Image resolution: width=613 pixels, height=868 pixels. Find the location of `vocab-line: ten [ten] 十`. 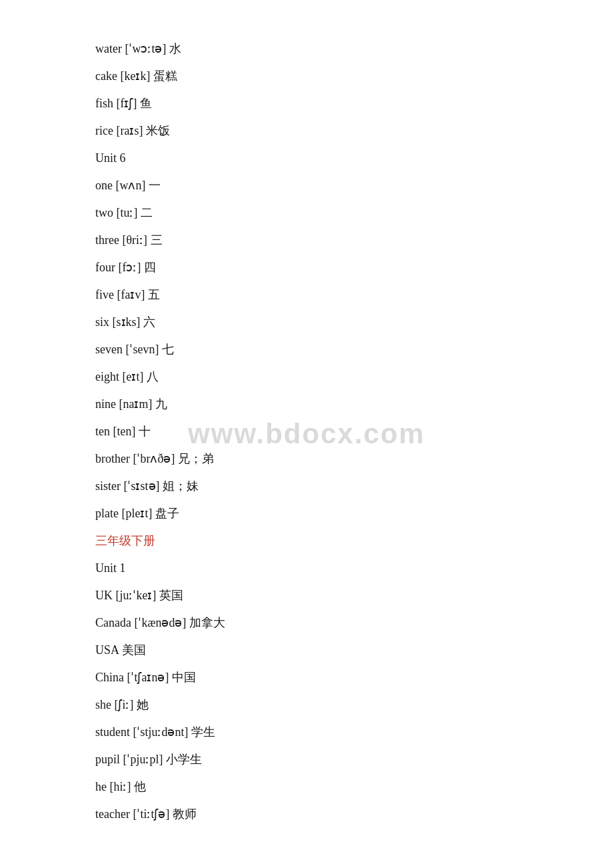

vocab-line: ten [ten] 十 is located at coordinates (306, 432).